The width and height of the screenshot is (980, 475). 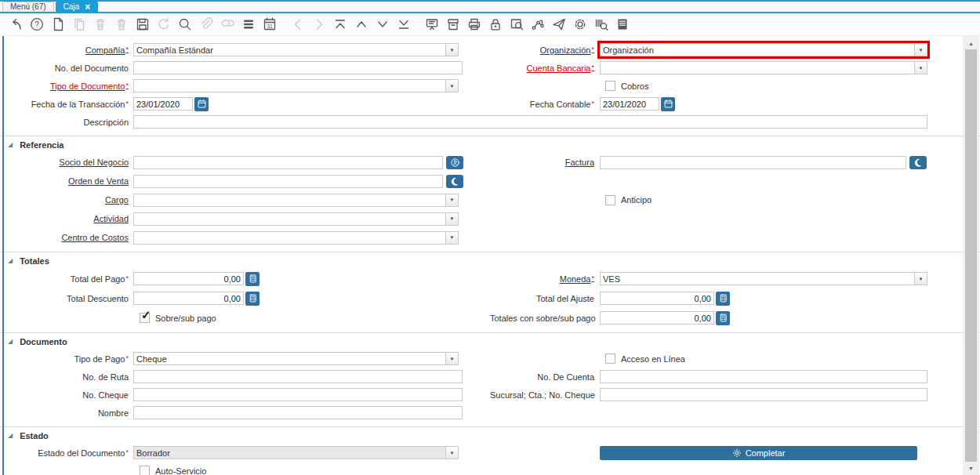 I want to click on compania-label: Compañía*, so click(x=69, y=50).